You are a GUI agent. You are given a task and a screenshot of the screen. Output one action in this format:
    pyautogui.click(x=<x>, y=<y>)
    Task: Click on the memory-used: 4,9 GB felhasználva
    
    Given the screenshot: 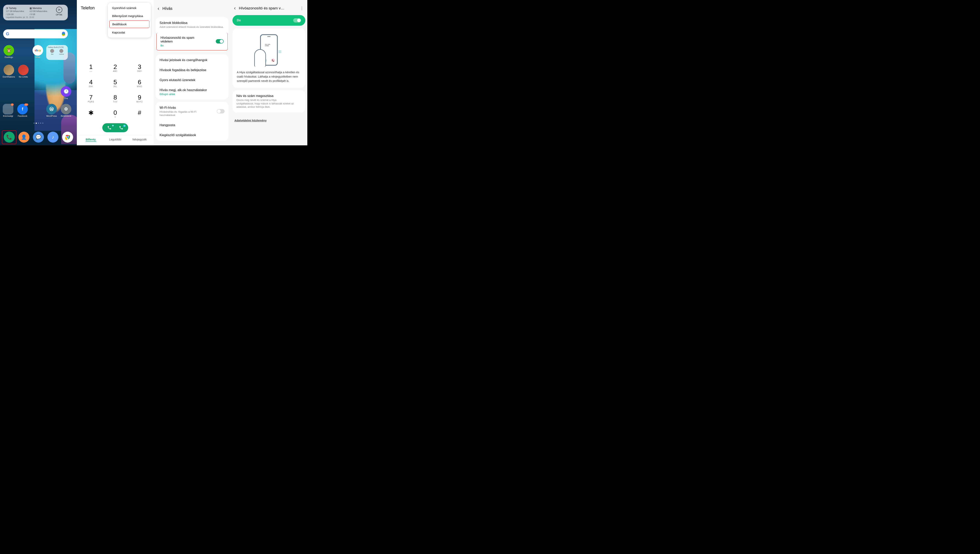 What is the action you would take?
    pyautogui.click(x=41, y=11)
    